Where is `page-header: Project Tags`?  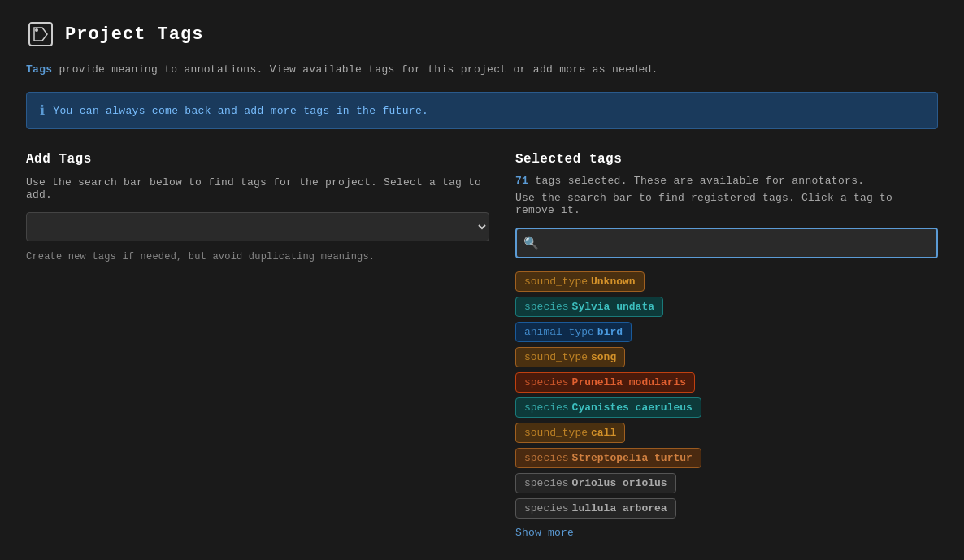 page-header: Project Tags is located at coordinates (482, 34).